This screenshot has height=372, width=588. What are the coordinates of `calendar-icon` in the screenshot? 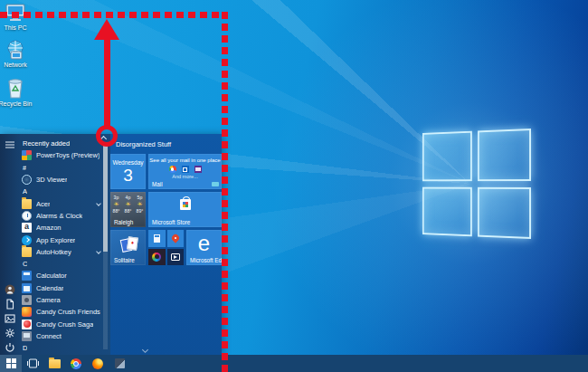 It's located at (27, 288).